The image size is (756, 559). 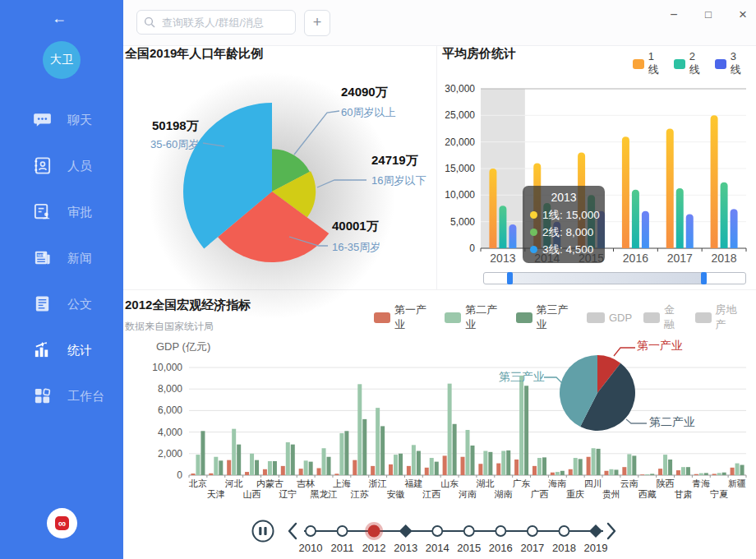 What do you see at coordinates (414, 460) in the screenshot?
I see `bar-第二产业-福建` at bounding box center [414, 460].